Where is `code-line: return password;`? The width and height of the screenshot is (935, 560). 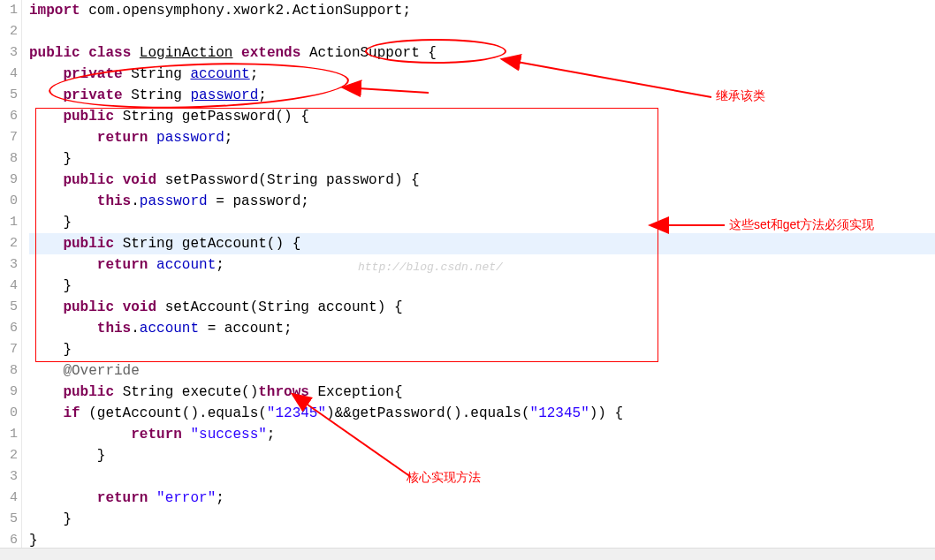 code-line: return password; is located at coordinates (483, 138).